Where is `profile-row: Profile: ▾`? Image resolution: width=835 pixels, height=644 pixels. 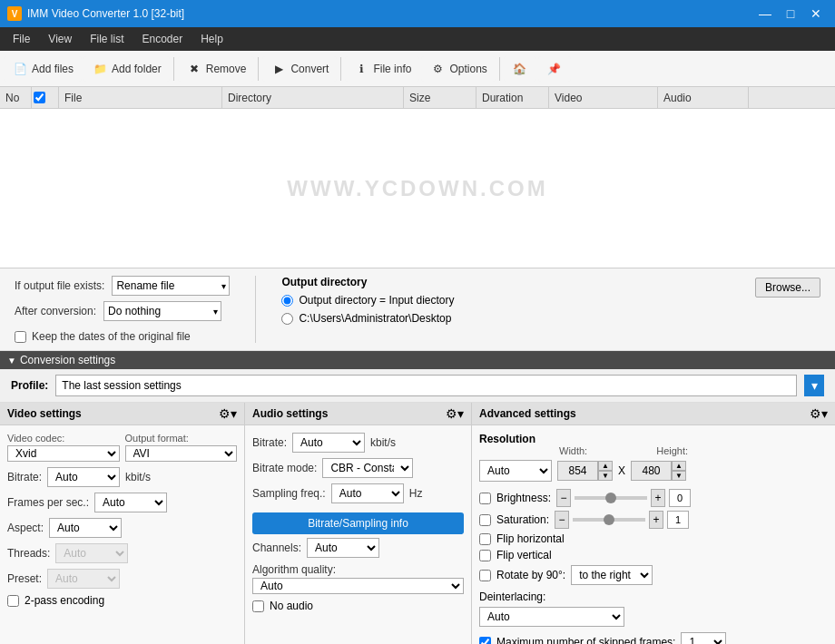 profile-row: Profile: ▾ is located at coordinates (418, 386).